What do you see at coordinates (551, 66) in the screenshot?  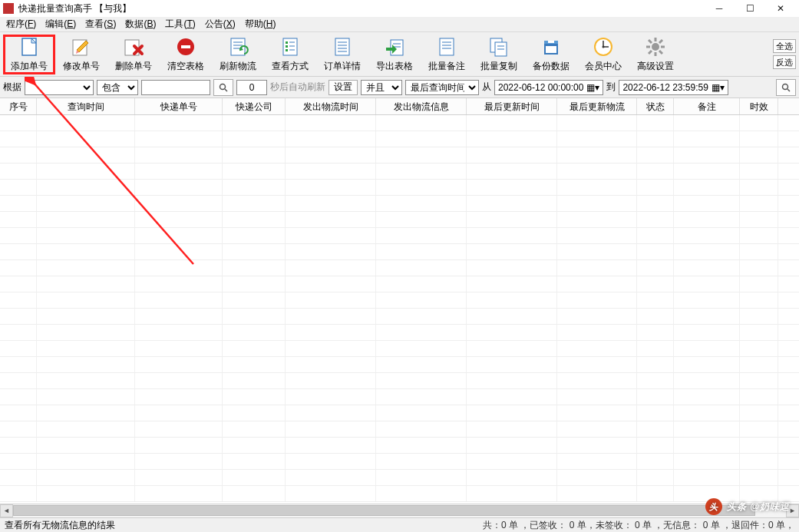 I see `backup-data-label: 备份数据` at bounding box center [551, 66].